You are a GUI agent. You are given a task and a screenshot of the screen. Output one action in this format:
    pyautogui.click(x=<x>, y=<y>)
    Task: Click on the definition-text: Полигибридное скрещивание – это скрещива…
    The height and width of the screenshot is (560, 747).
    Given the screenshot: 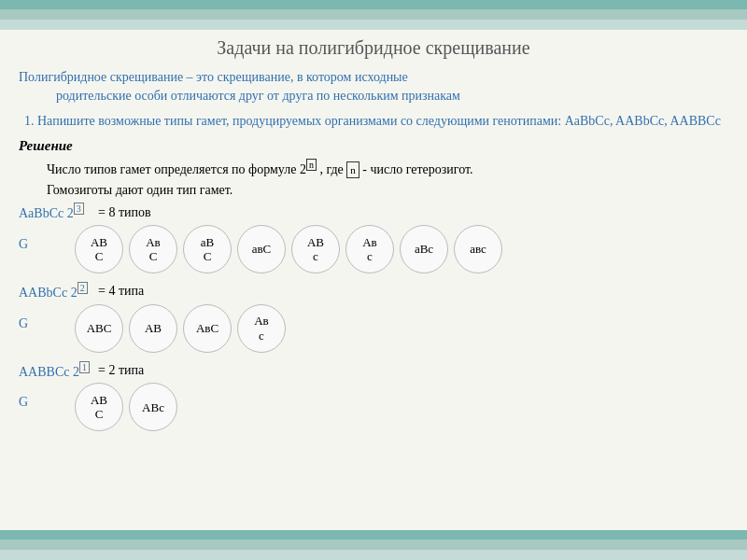 What is the action you would take?
    pyautogui.click(x=374, y=86)
    